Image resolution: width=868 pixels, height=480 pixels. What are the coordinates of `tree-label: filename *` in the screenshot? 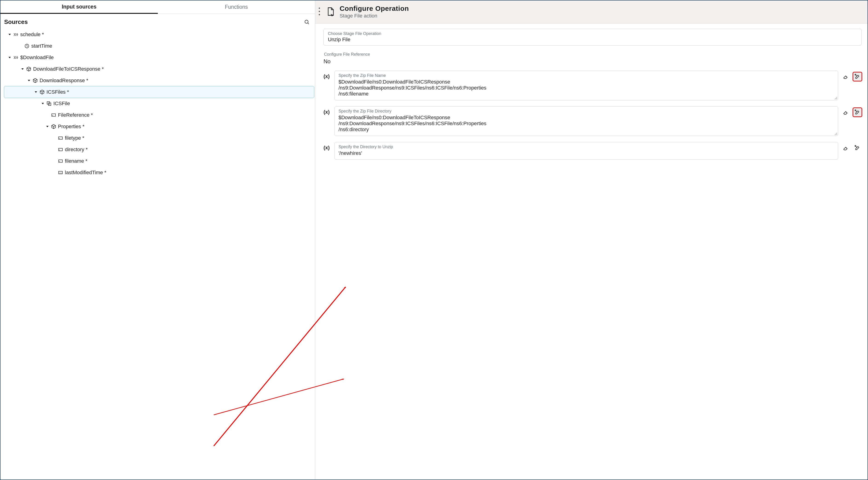 It's located at (76, 161).